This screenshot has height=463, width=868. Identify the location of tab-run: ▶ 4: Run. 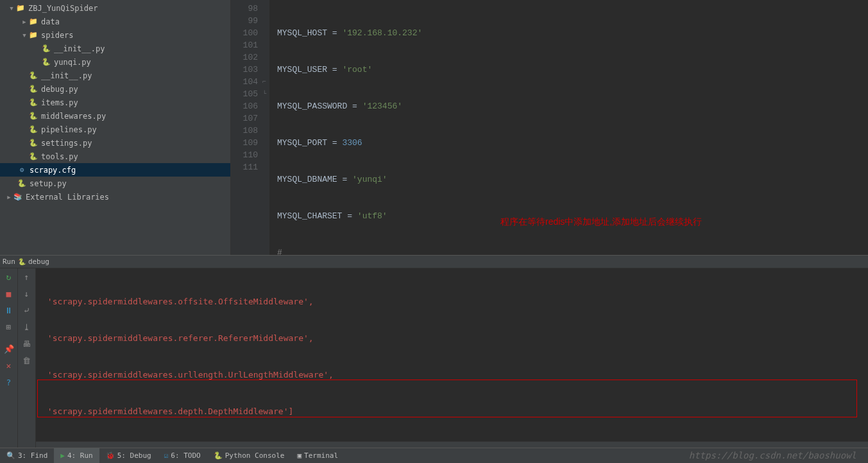
(76, 456).